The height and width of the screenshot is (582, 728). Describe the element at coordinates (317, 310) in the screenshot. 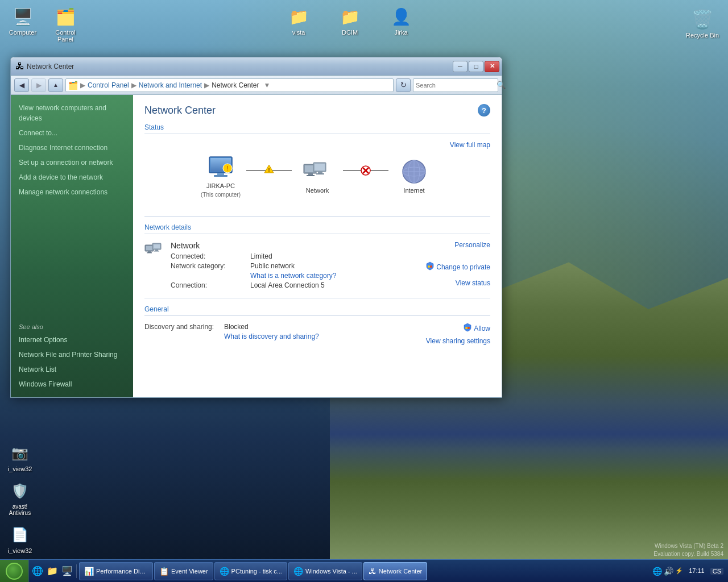

I see `general-section-title: General` at that location.